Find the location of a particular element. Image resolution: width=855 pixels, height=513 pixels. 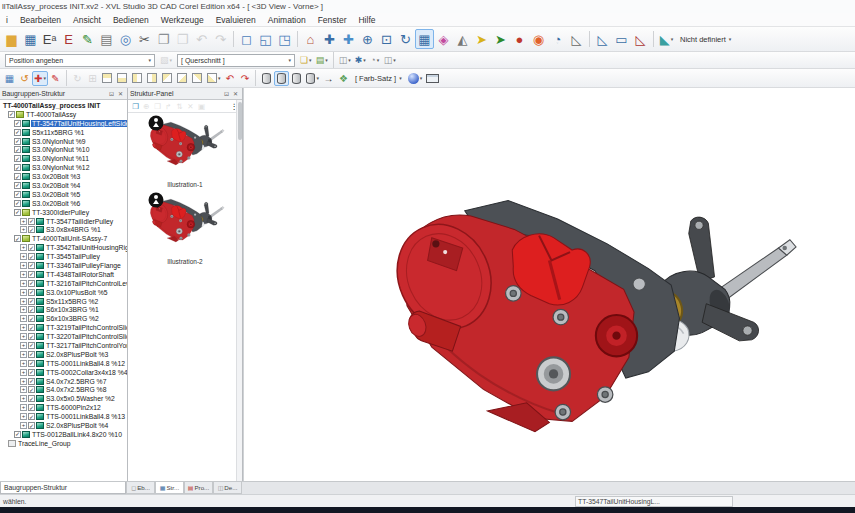

pick-move-icon: ➤ is located at coordinates (482, 39).